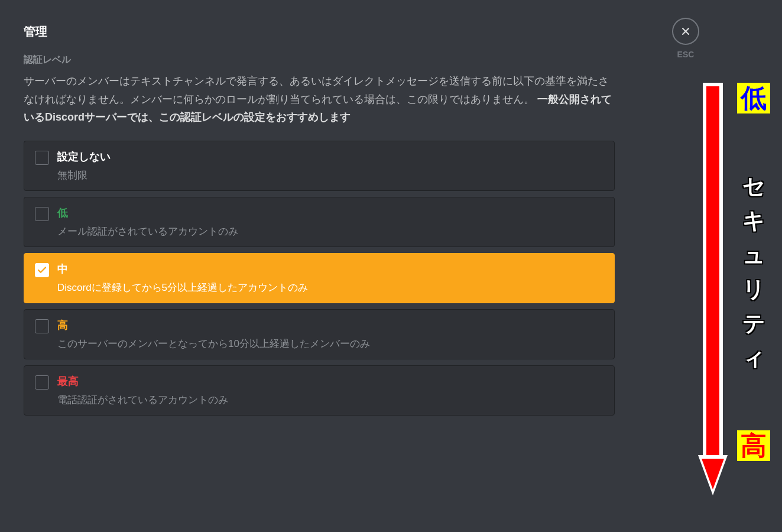 This screenshot has height=532, width=782. I want to click on esc-label: ESC, so click(686, 54).